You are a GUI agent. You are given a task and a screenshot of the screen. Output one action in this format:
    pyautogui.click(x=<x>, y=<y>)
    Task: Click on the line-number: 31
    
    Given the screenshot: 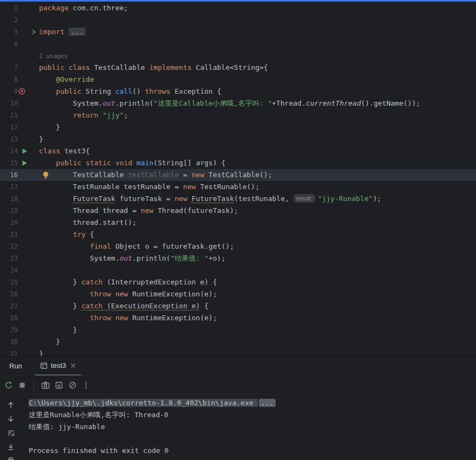 What is the action you would take?
    pyautogui.click(x=9, y=352)
    